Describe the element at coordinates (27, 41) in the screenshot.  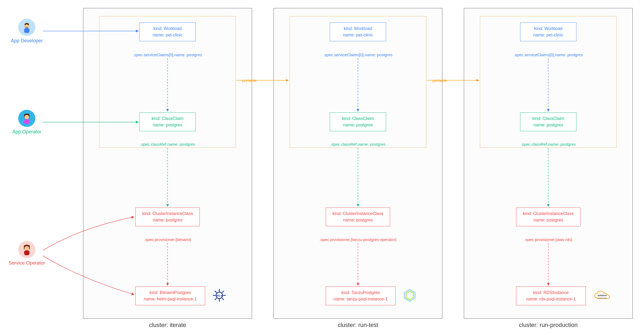
I see `persona-app-developer-label: App Developer` at that location.